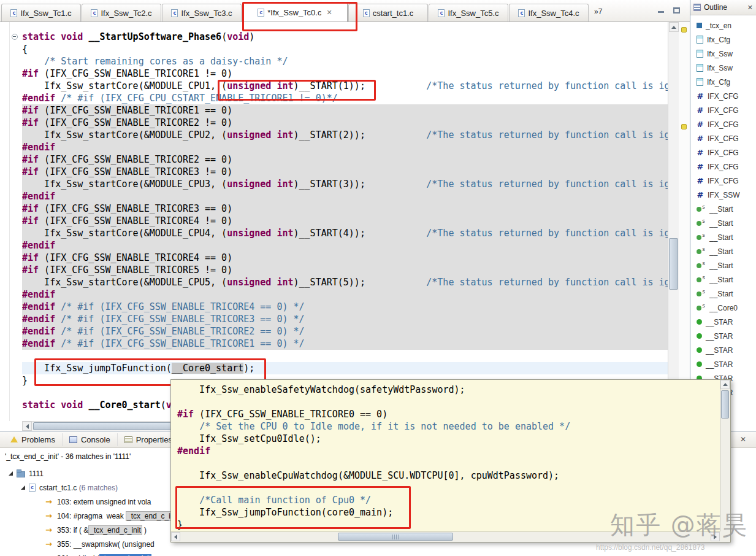 The height and width of the screenshot is (556, 756). Describe the element at coordinates (345, 160) in the screenshot. I see `code-line: #if (IFX_CFG_SSW_ENABLE_TRICORE2 == 0)` at that location.